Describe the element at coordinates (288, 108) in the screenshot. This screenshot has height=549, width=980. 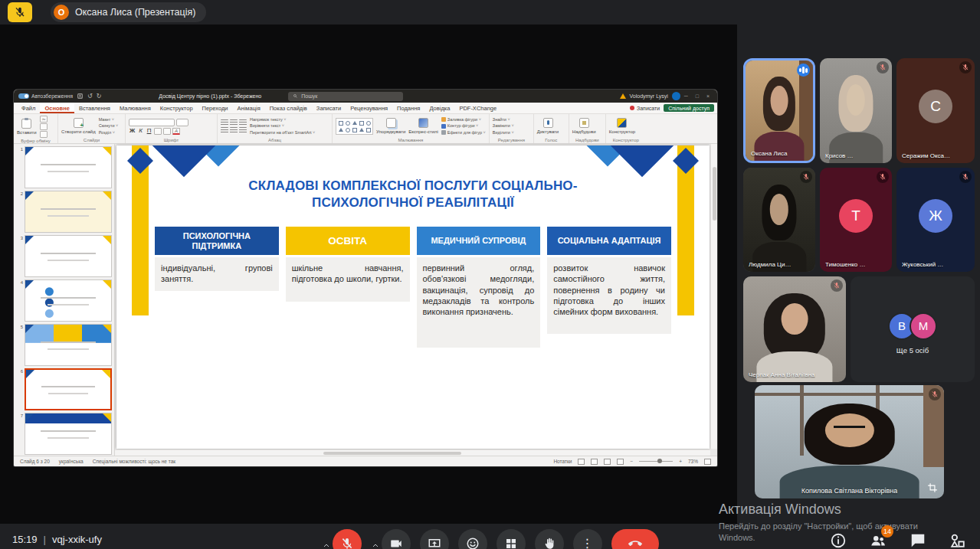
I see `ribbon-tab: Показ слайдів` at that location.